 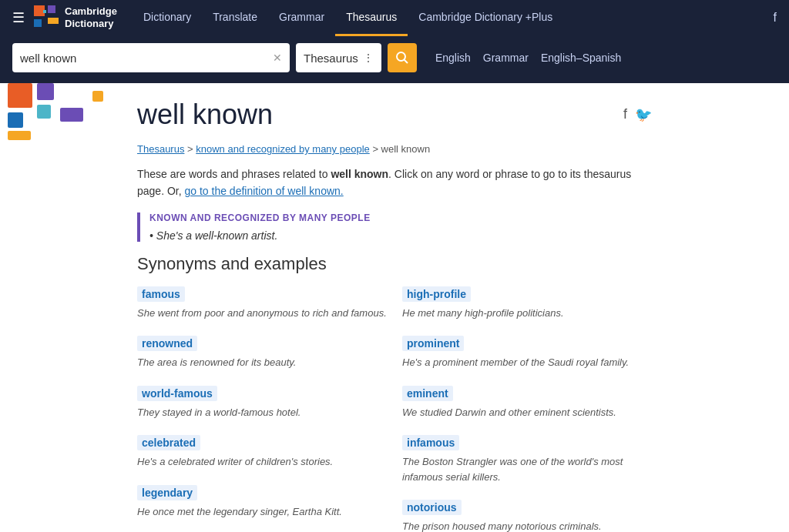 I want to click on synonym-word-eminent: eminent, so click(x=428, y=393).